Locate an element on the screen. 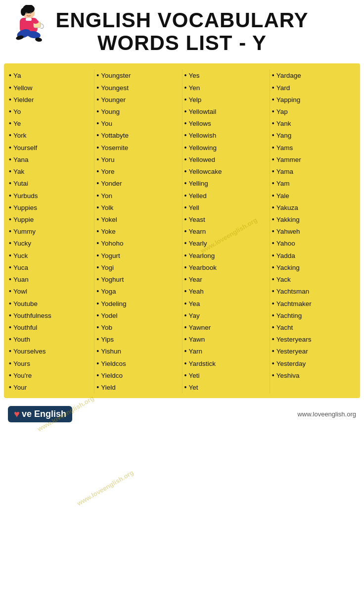 The image size is (364, 607). list-item: •Yam is located at coordinates (314, 183).